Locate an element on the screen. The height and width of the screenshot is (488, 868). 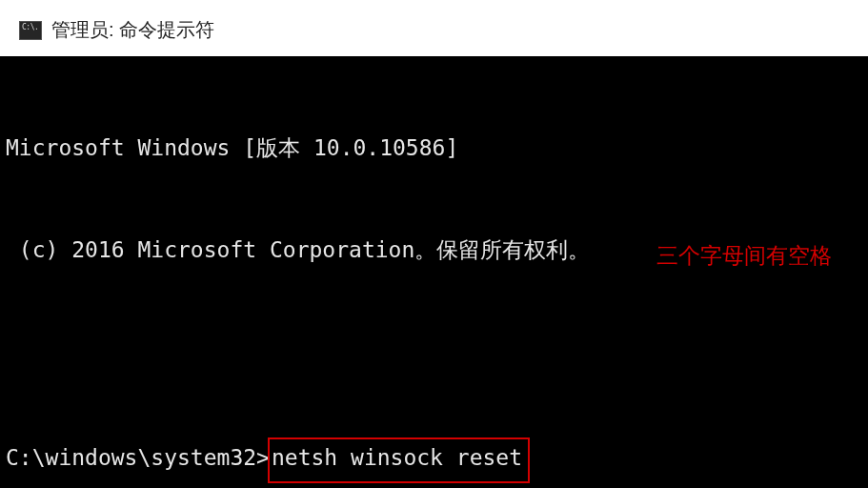
command-highlight-box: netsh winsock reset is located at coordinates (398, 460).